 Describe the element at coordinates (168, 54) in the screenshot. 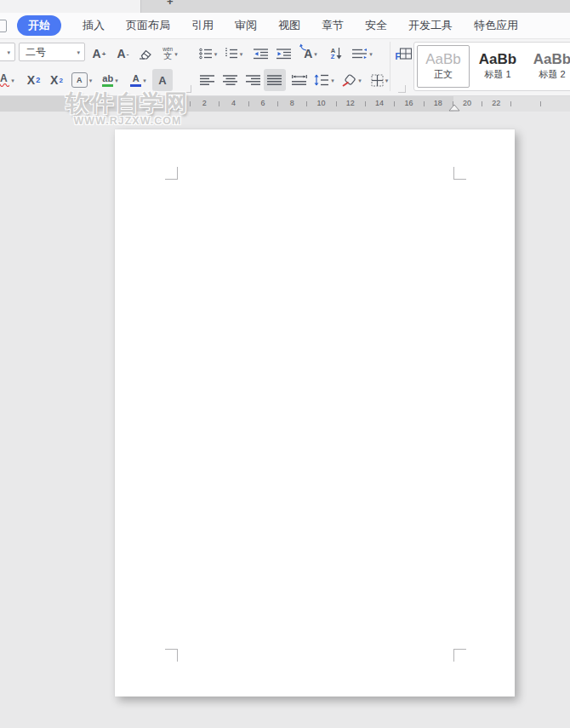

I see `pinyin-icon: wén 文` at that location.